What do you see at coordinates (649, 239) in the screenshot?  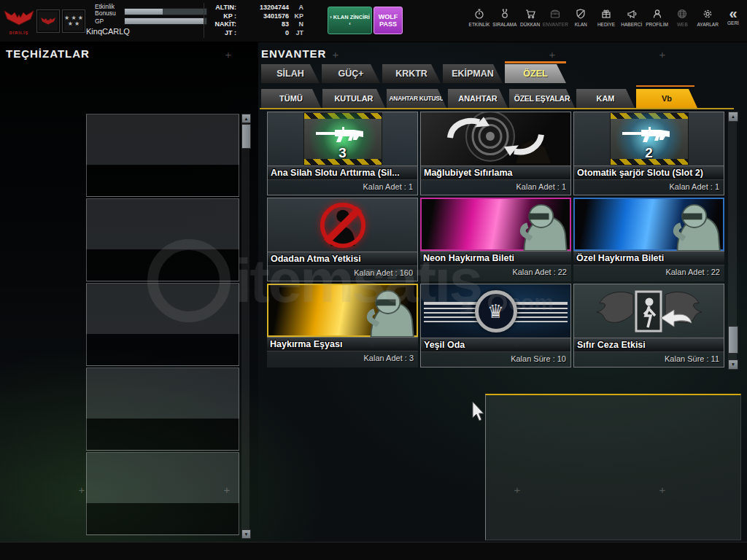 I see `inventory-item: Özel Haykırma Bileti Kalan Adet : 22` at bounding box center [649, 239].